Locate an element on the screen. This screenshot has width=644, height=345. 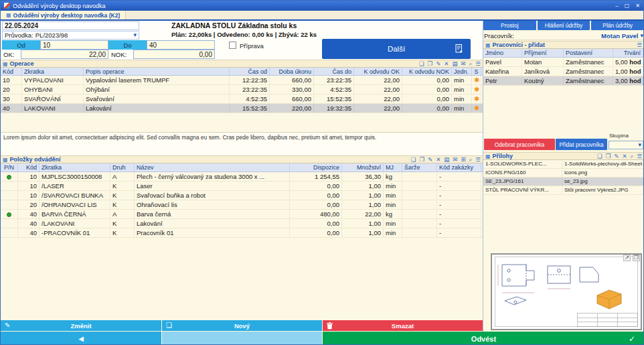
ok-input is located at coordinates (64, 54).